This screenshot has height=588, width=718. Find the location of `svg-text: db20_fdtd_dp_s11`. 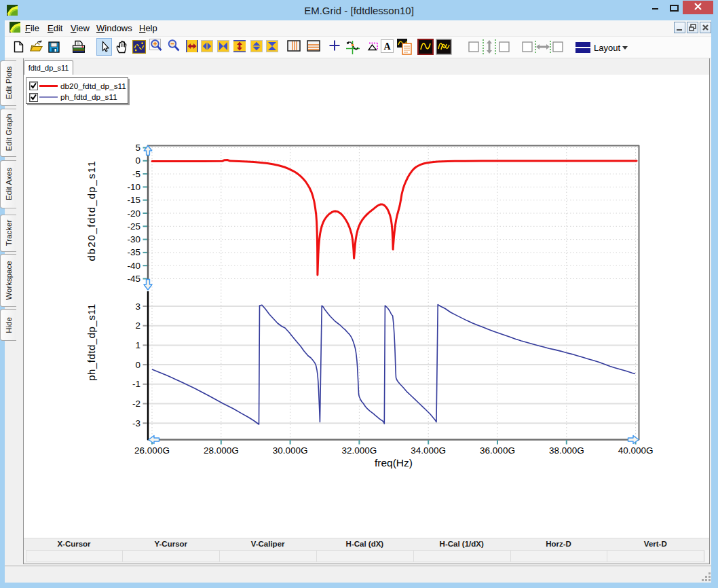

svg-text: db20_fdtd_dp_s11 is located at coordinates (91, 210).